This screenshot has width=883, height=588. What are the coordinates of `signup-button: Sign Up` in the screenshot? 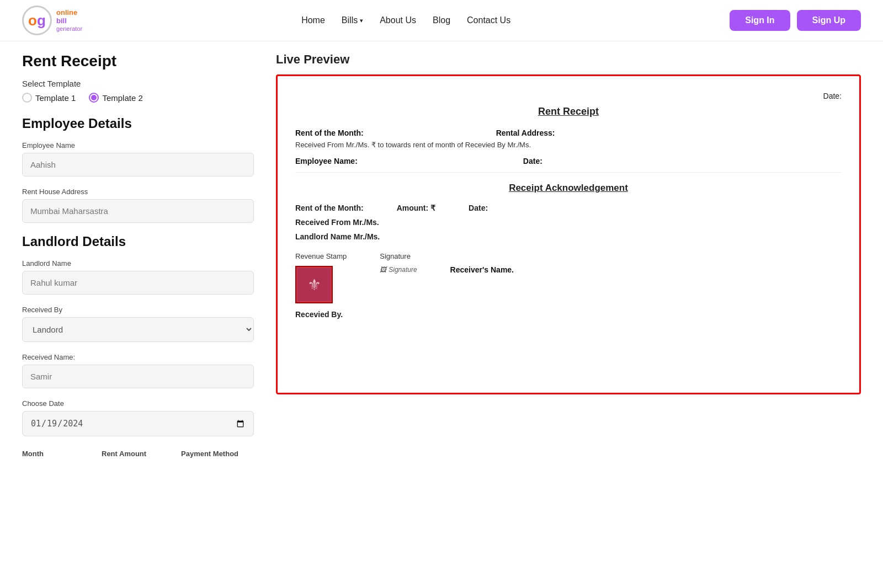 It's located at (829, 20).